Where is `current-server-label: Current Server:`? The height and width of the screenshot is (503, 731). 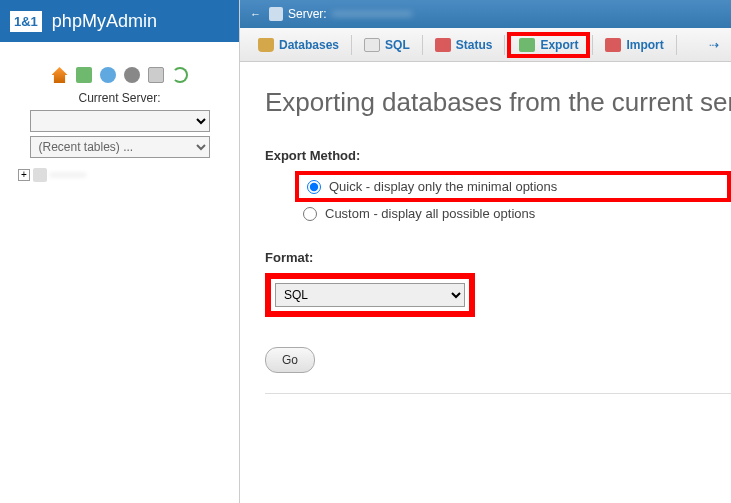 current-server-label: Current Server: is located at coordinates (120, 98).